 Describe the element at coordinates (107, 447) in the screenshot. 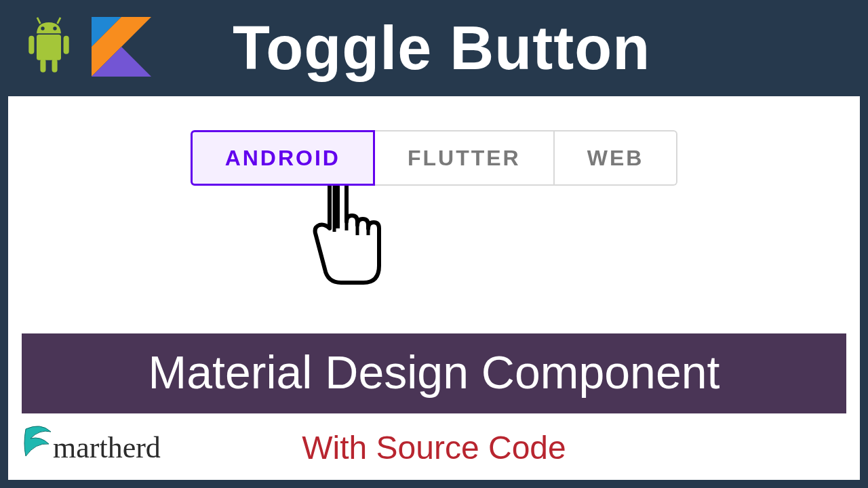

I see `brand-text: martherd` at that location.